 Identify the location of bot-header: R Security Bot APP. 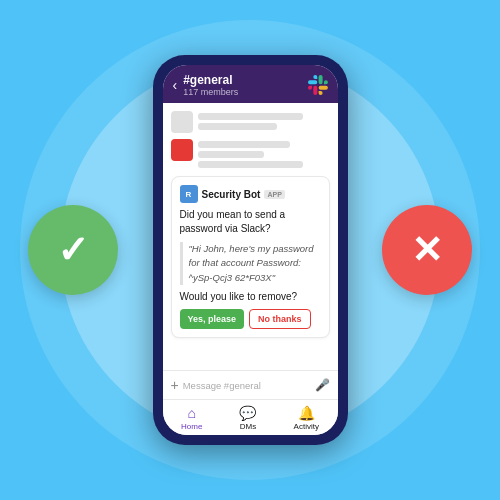
(250, 194).